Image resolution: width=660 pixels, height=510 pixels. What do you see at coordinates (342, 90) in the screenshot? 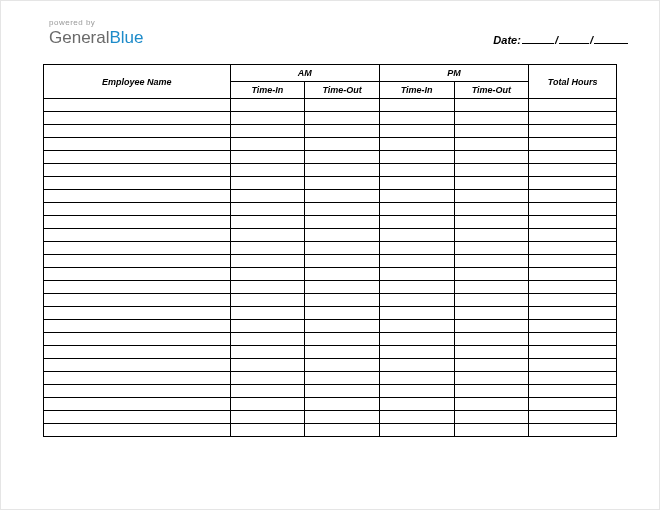
I see `col-am-out: Time-Out` at bounding box center [342, 90].